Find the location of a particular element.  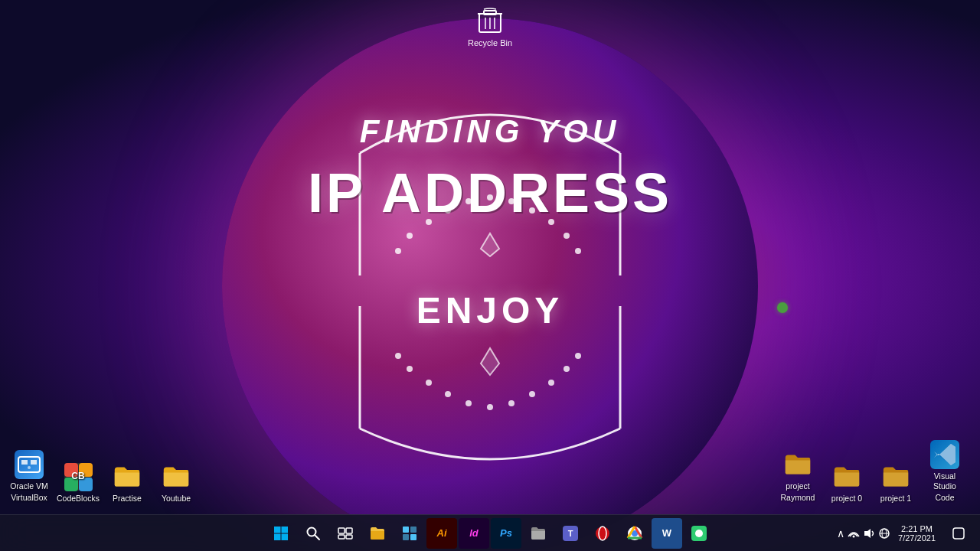

taskbar-center: Ai Id Ps T is located at coordinates (490, 533).